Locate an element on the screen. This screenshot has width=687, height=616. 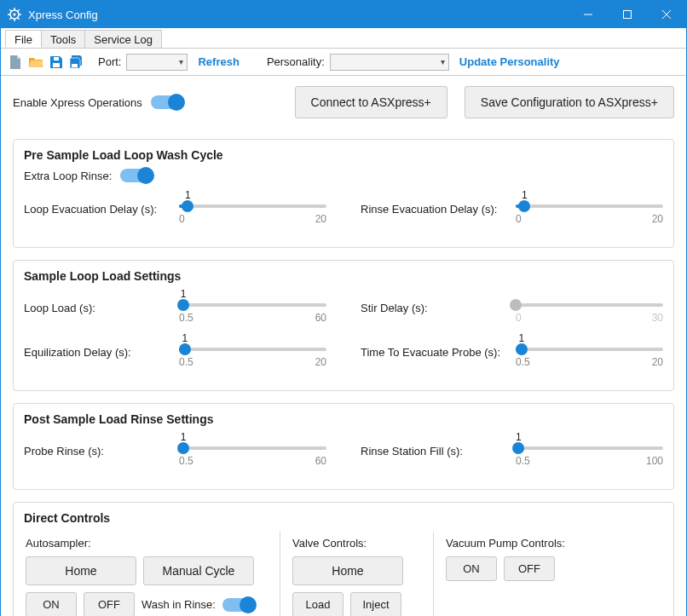
save-icon is located at coordinates (56, 62).